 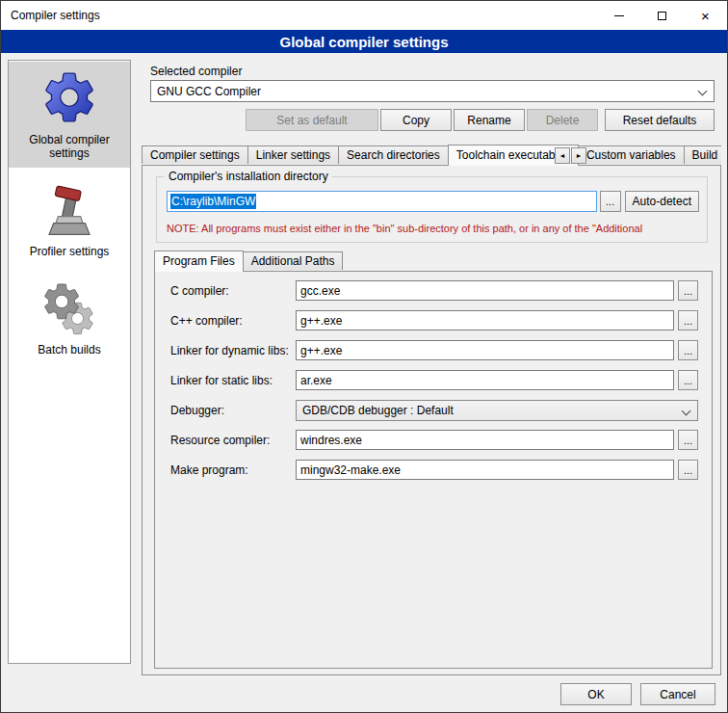 I want to click on install-dir-groupbox: Compiler's installation directory C:\ray…, so click(x=431, y=210).